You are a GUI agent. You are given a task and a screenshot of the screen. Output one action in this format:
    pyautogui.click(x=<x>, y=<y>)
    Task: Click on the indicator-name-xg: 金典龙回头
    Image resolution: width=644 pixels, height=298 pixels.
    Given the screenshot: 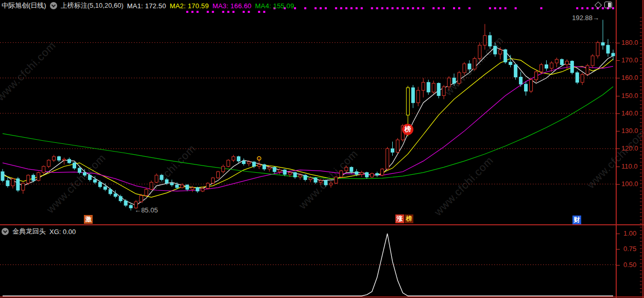 What is the action you would take?
    pyautogui.click(x=29, y=231)
    